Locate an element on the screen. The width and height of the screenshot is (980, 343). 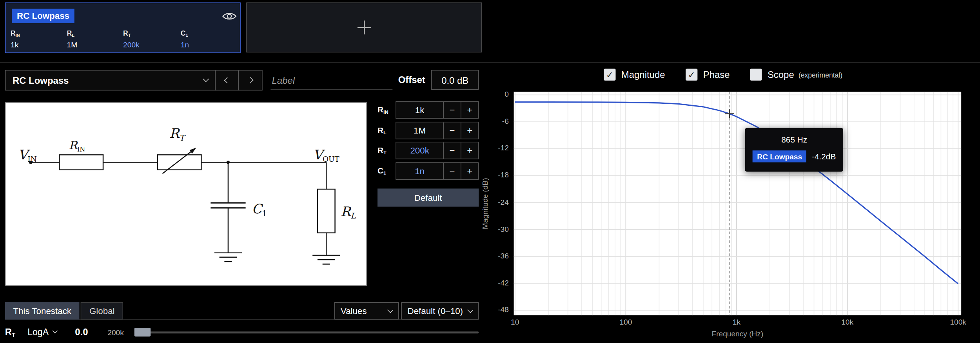
param-label-rl: RL is located at coordinates (387, 131).